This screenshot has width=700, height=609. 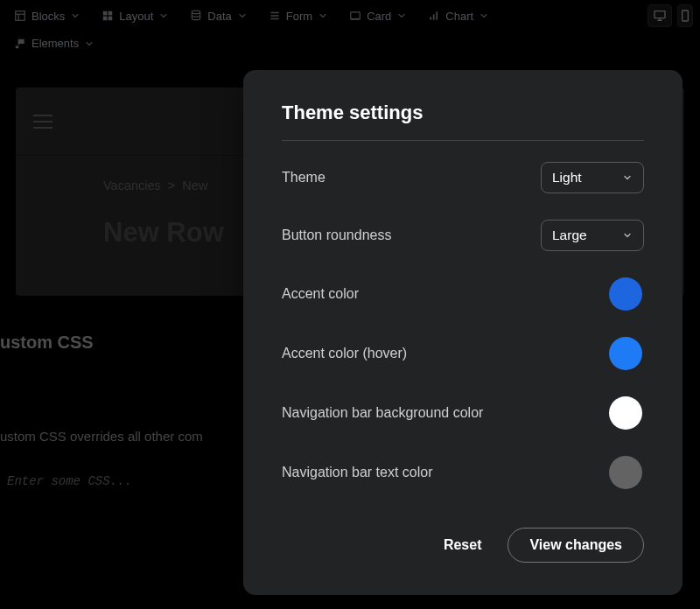 What do you see at coordinates (626, 413) in the screenshot?
I see `nav-bg-swatch` at bounding box center [626, 413].